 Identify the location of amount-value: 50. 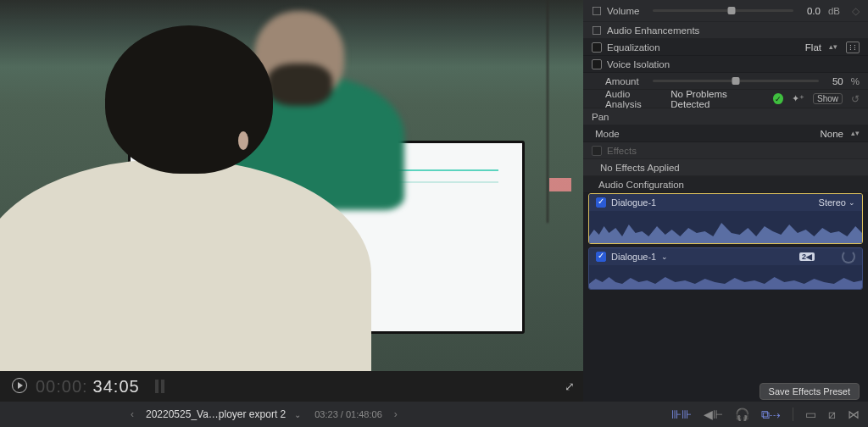
(837, 81).